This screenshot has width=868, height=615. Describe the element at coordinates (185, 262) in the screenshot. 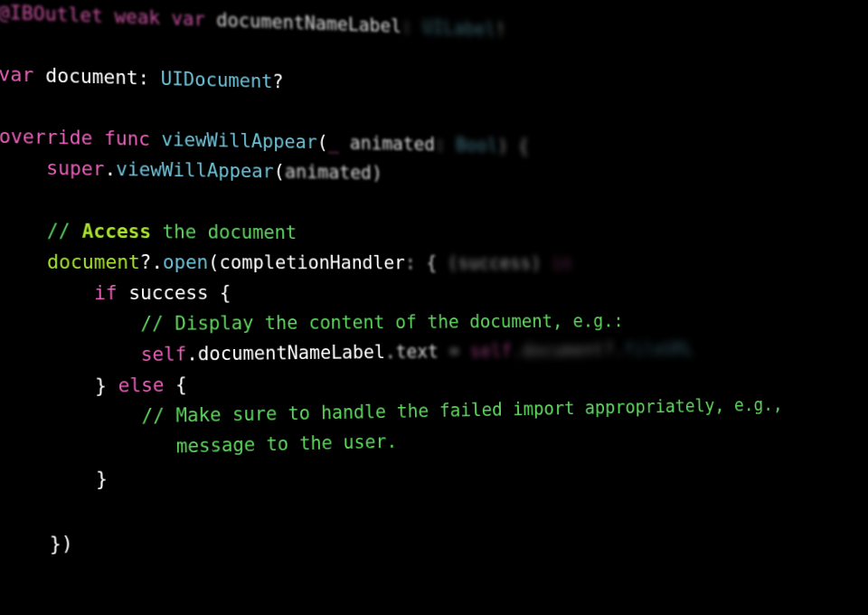

I see `method-call: open` at that location.